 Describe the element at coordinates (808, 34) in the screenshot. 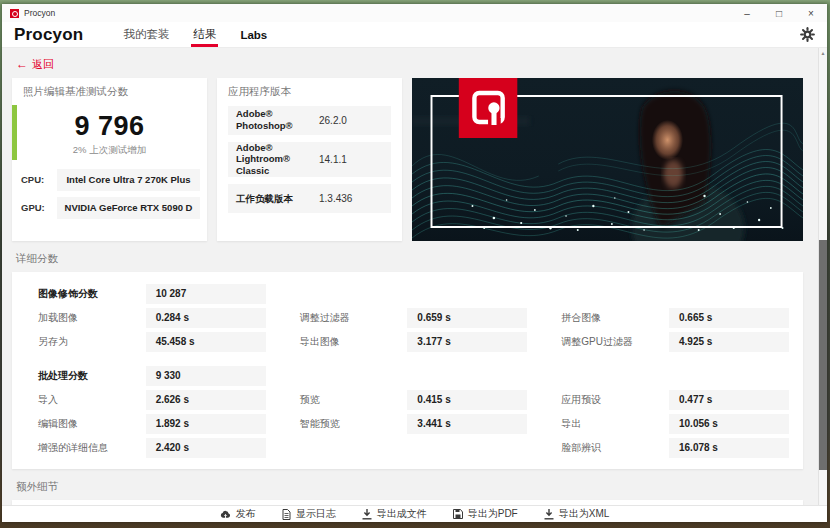

I see `settings-gear-icon` at that location.